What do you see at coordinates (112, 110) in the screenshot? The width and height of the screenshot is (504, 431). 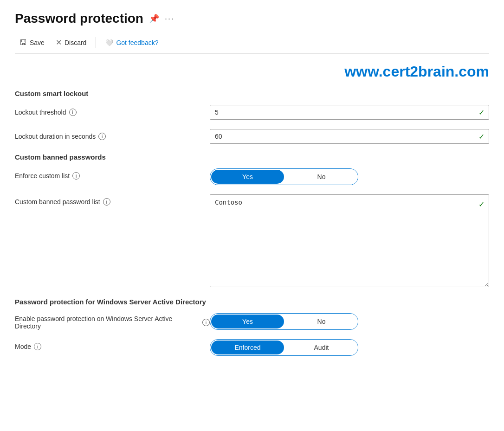 I see `lockout-threshold-label: Lockout threshold i` at bounding box center [112, 110].